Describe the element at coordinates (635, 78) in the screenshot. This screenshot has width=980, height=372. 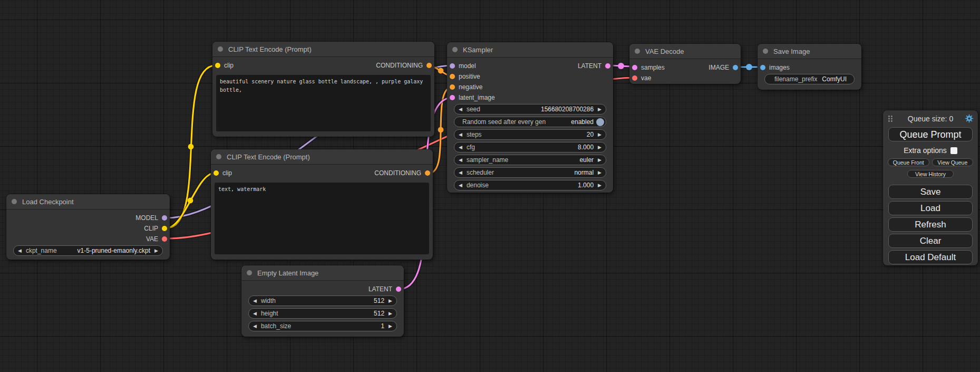
I see `slot-dot-vae-input` at that location.